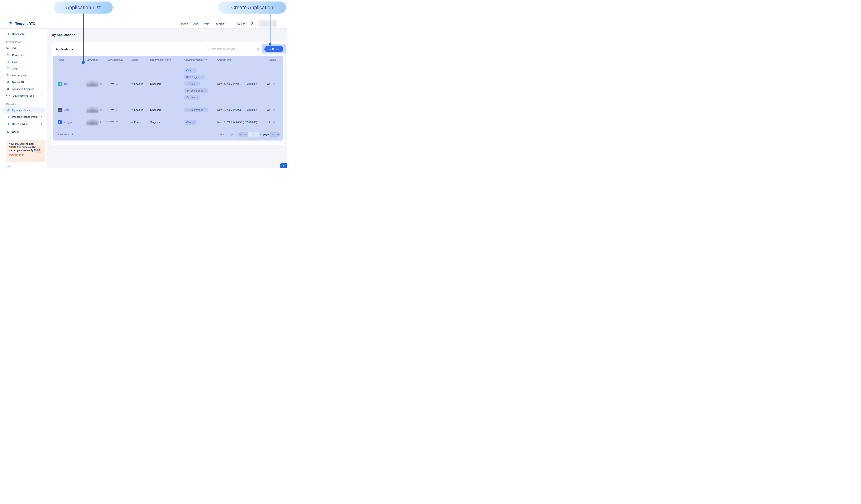 This screenshot has height=504, width=861. What do you see at coordinates (24, 132) in the screenshot?
I see `sidebar-item-usage: Usage` at bounding box center [24, 132].